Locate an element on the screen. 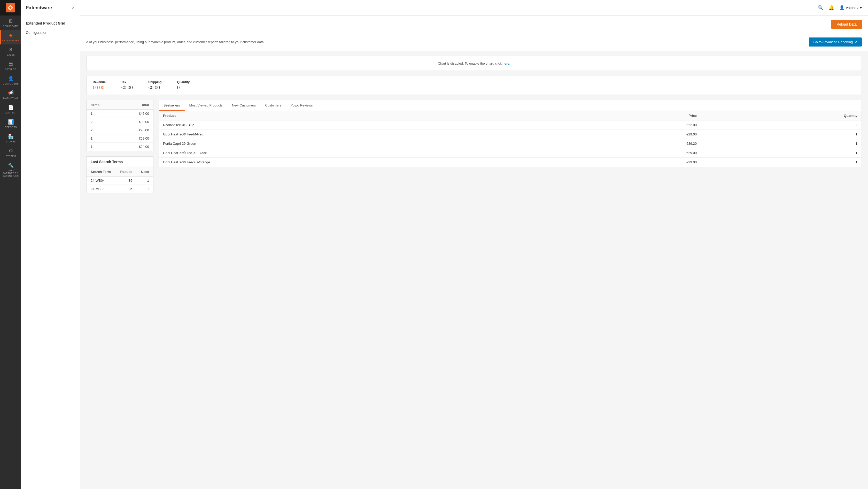 This screenshot has height=489, width=868. product-price: €39.20 is located at coordinates (633, 144).